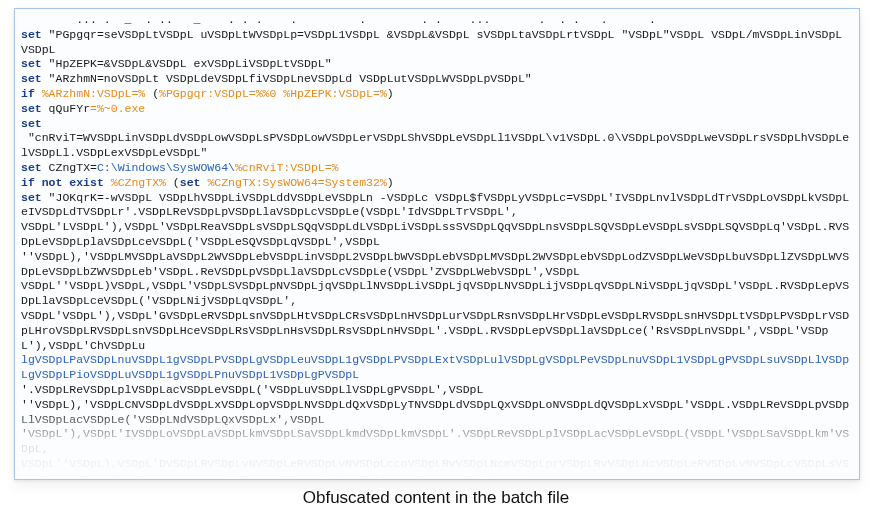 The width and height of the screenshot is (872, 527). I want to click on code-line-pre: ... . _ . .. _ . . . . . . . ... . . . .…, so click(349, 20).